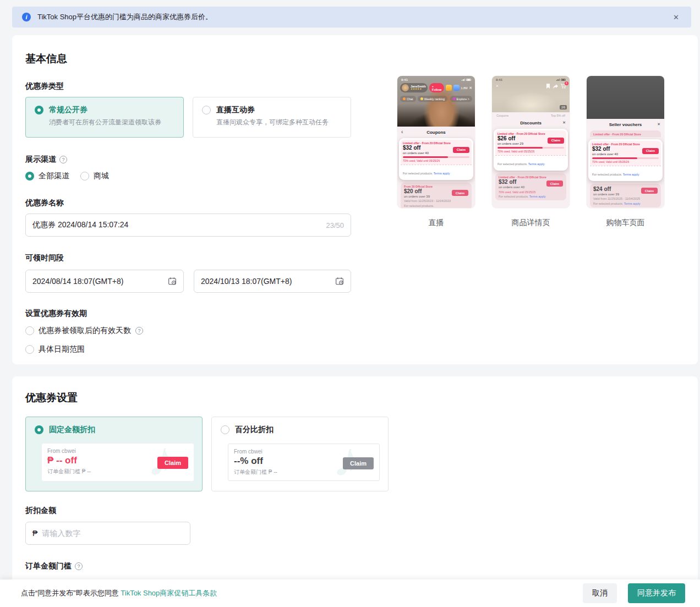 This screenshot has height=607, width=700. I want to click on channel-label: 展示渠道 ?, so click(46, 160).